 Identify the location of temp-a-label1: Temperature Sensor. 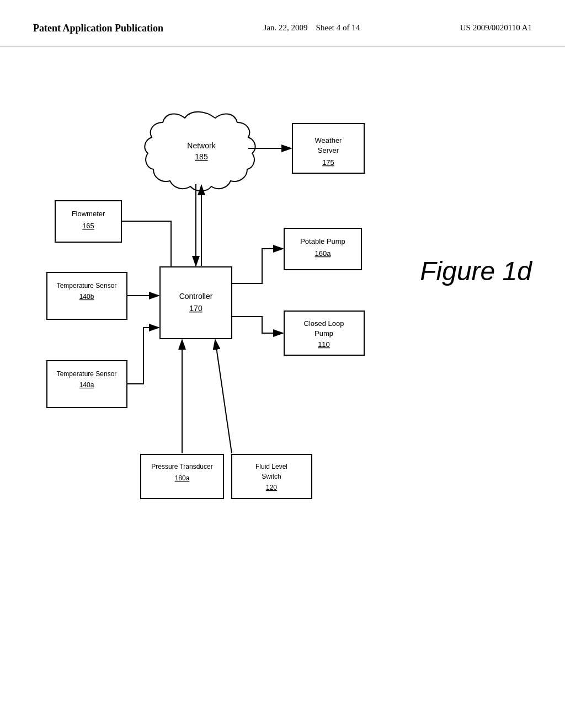
(87, 374).